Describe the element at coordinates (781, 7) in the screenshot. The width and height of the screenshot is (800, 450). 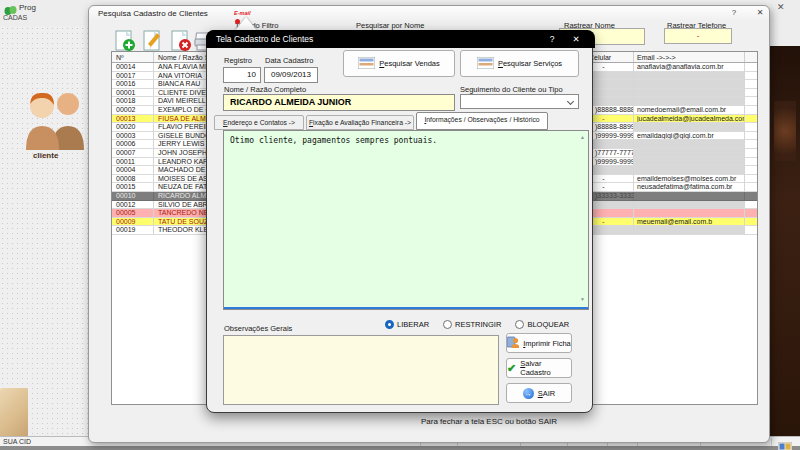
I see `app-close-icon: ✕` at that location.